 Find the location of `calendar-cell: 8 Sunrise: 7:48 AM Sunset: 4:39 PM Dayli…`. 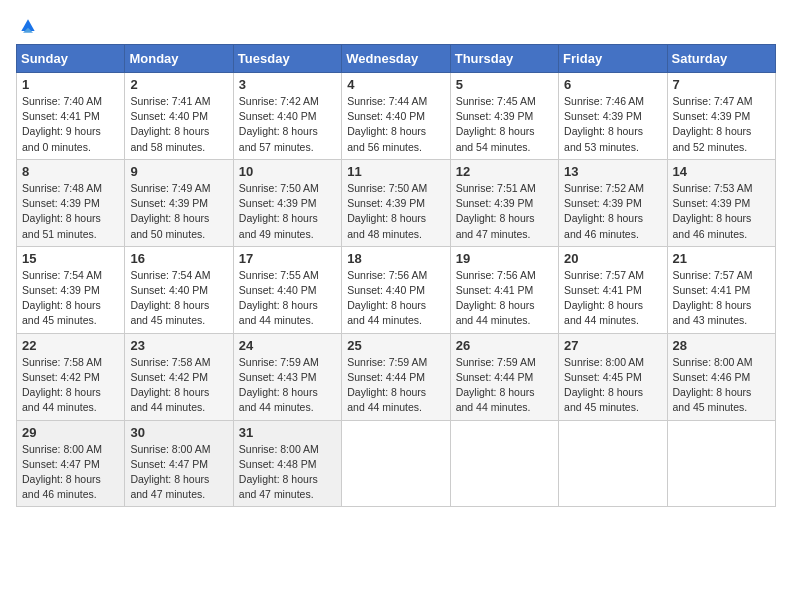

calendar-cell: 8 Sunrise: 7:48 AM Sunset: 4:39 PM Dayli… is located at coordinates (71, 202).